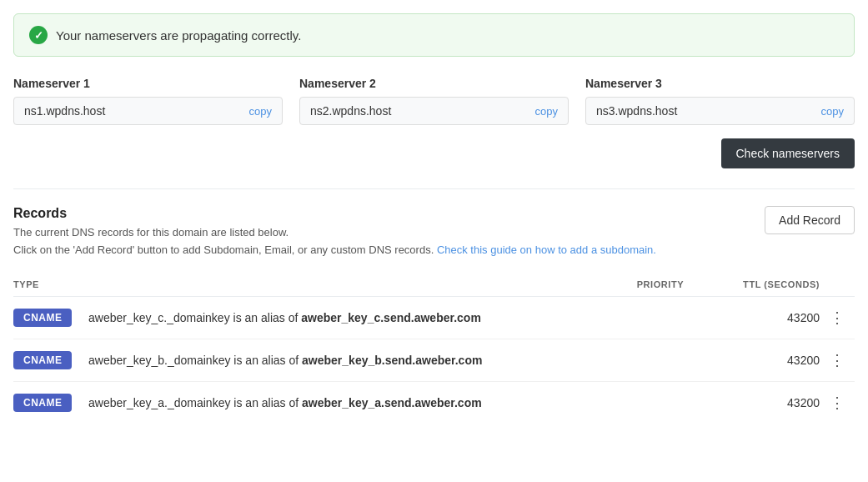 This screenshot has height=482, width=868. I want to click on alias-target: aweber_key_c.send.aweber.com, so click(391, 318).